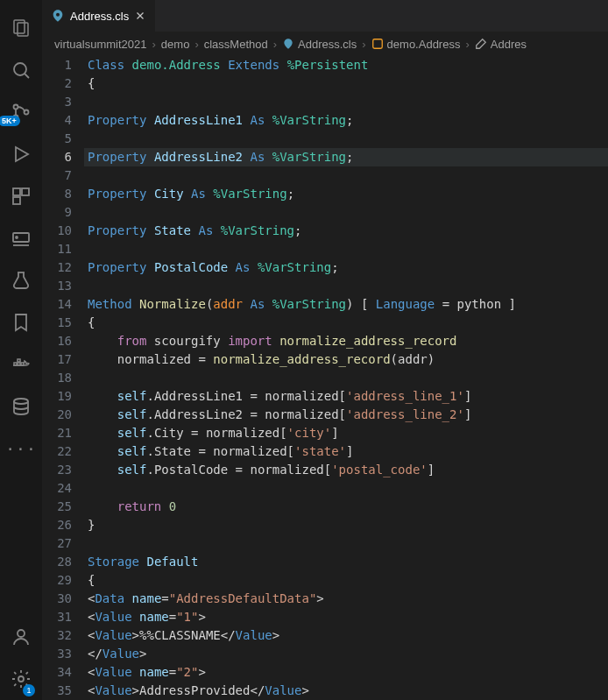 This screenshot has width=608, height=700. I want to click on code-line: <Value>%%CLASSNAME</Value>, so click(348, 636).